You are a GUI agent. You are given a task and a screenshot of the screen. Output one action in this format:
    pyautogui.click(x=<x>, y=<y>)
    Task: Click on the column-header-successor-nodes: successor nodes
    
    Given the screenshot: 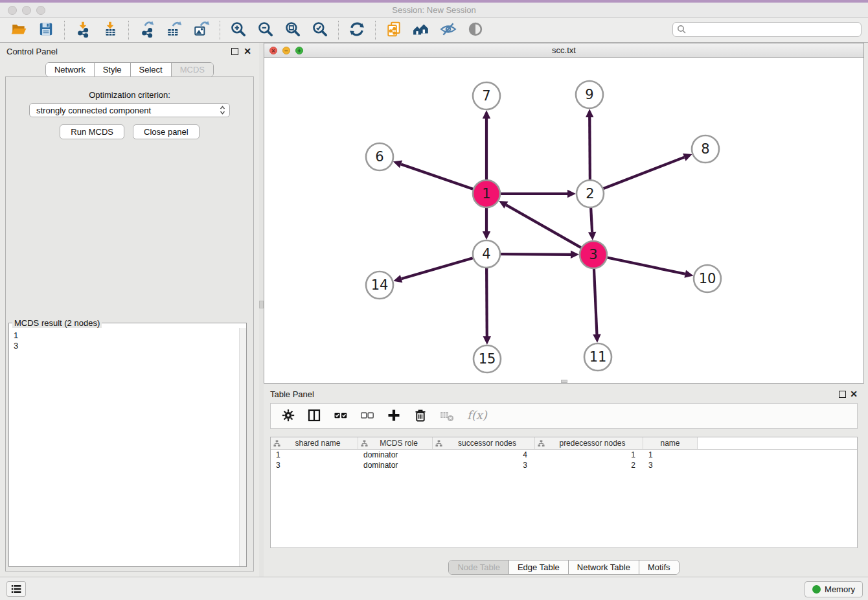 What is the action you would take?
    pyautogui.click(x=484, y=443)
    